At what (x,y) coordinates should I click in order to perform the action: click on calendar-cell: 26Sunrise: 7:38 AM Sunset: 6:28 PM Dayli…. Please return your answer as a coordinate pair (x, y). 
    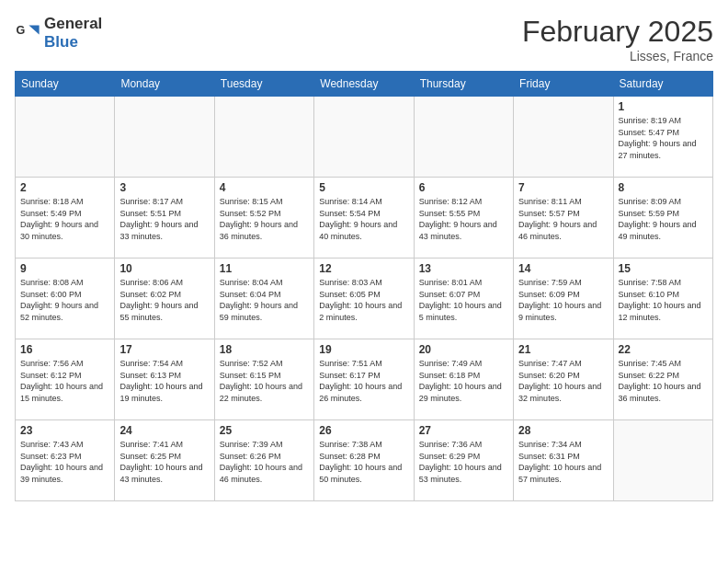
    Looking at the image, I should click on (364, 461).